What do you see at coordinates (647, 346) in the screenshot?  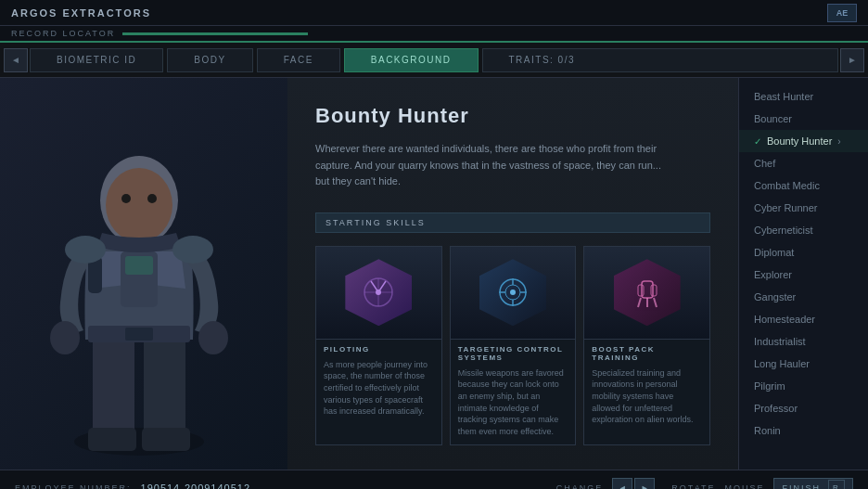 I see `skill-card-boost: BOOST PACK TRAINING Specialized training…` at bounding box center [647, 346].